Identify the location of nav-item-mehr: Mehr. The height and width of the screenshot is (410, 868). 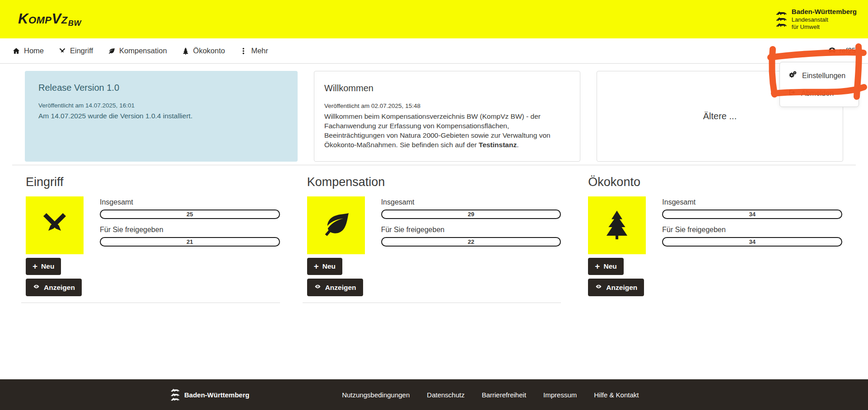
(254, 51).